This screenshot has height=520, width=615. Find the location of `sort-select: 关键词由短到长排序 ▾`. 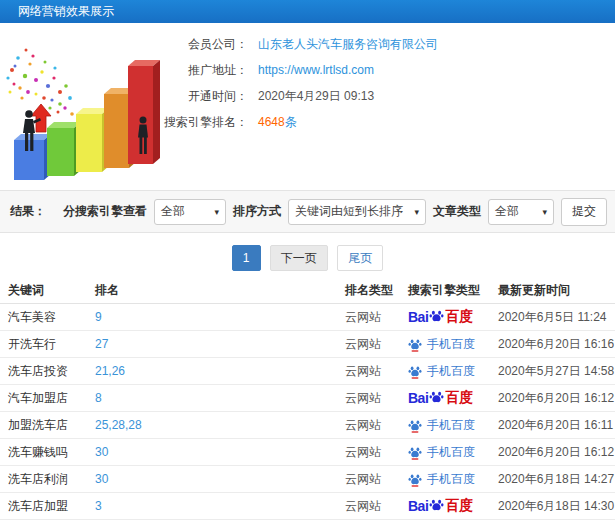

sort-select: 关键词由短到长排序 ▾ is located at coordinates (357, 212).